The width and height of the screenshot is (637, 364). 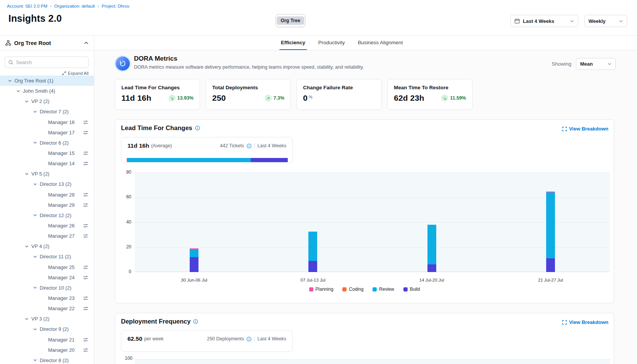 I want to click on tree-item-director-13-2-: Director 13 (2), so click(x=47, y=184).